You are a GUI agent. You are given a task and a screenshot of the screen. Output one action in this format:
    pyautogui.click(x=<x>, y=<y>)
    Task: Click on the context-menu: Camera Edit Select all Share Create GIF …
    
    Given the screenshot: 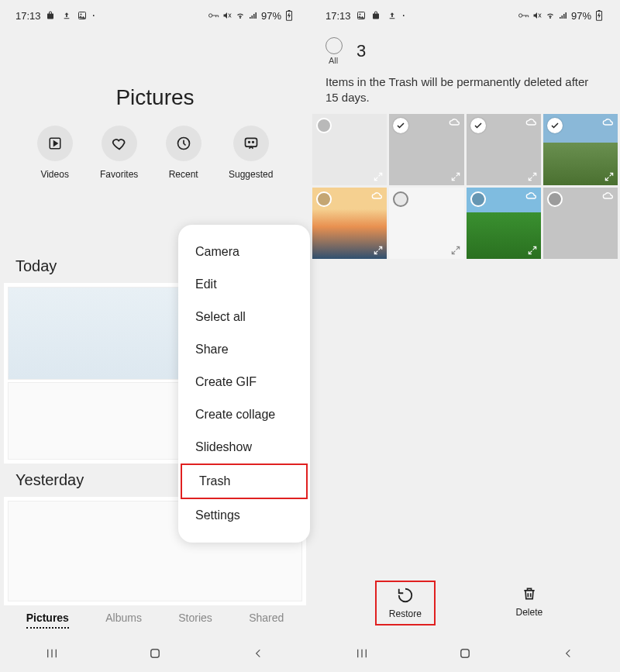 What is the action you would take?
    pyautogui.click(x=244, y=384)
    